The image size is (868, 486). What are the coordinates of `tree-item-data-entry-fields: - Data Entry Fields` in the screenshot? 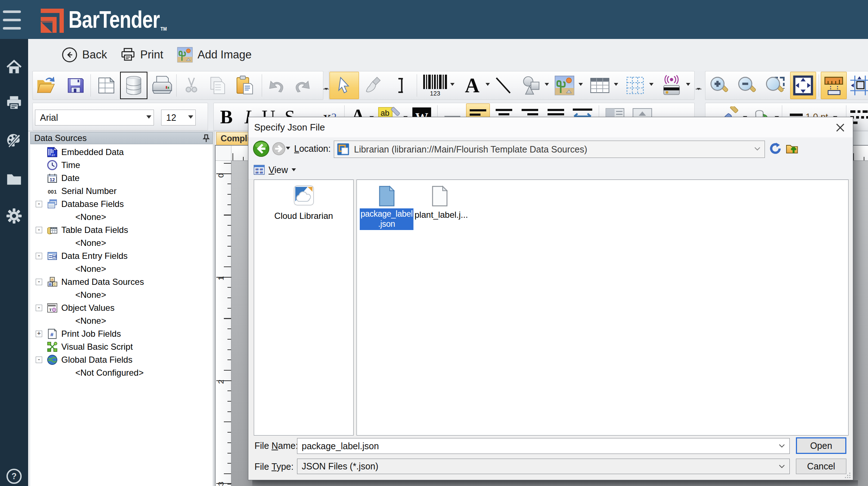 It's located at (121, 256).